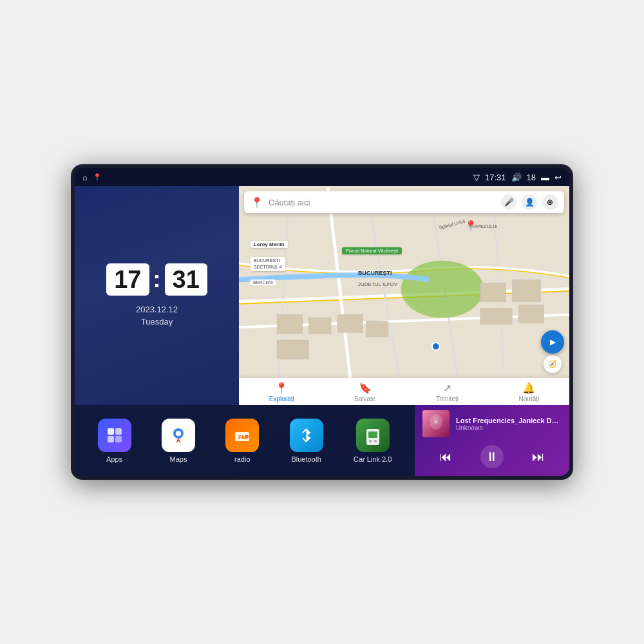 The width and height of the screenshot is (644, 644). What do you see at coordinates (178, 435) in the screenshot?
I see `maps-icon-wrapper` at bounding box center [178, 435].